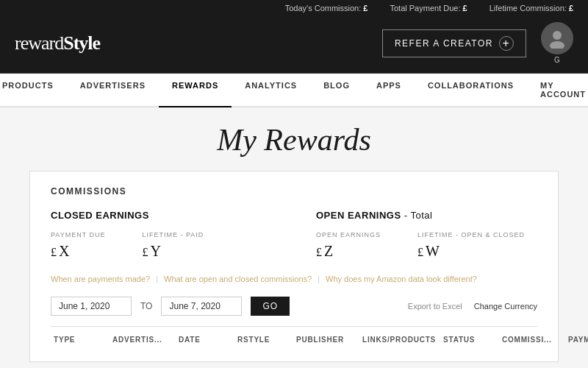 The height and width of the screenshot is (368, 588). I want to click on th-date: DATE, so click(205, 340).